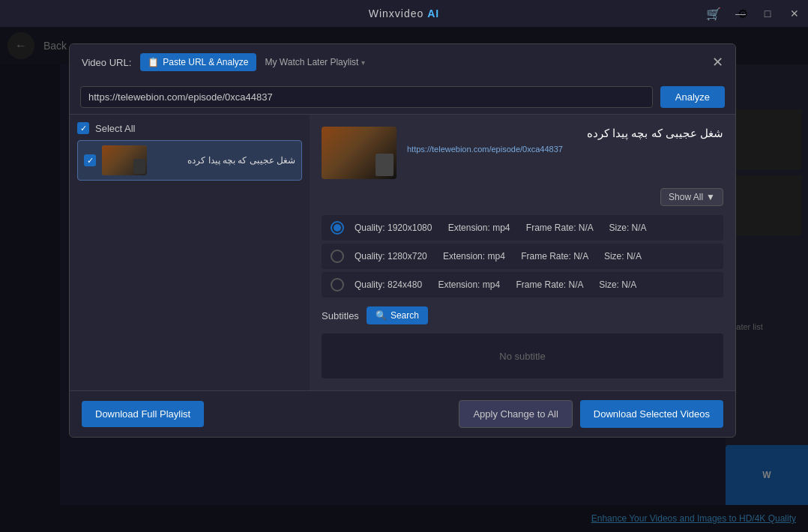 Image resolution: width=808 pixels, height=532 pixels. Describe the element at coordinates (404, 13) in the screenshot. I see `app-title: Winxvideo AI` at that location.